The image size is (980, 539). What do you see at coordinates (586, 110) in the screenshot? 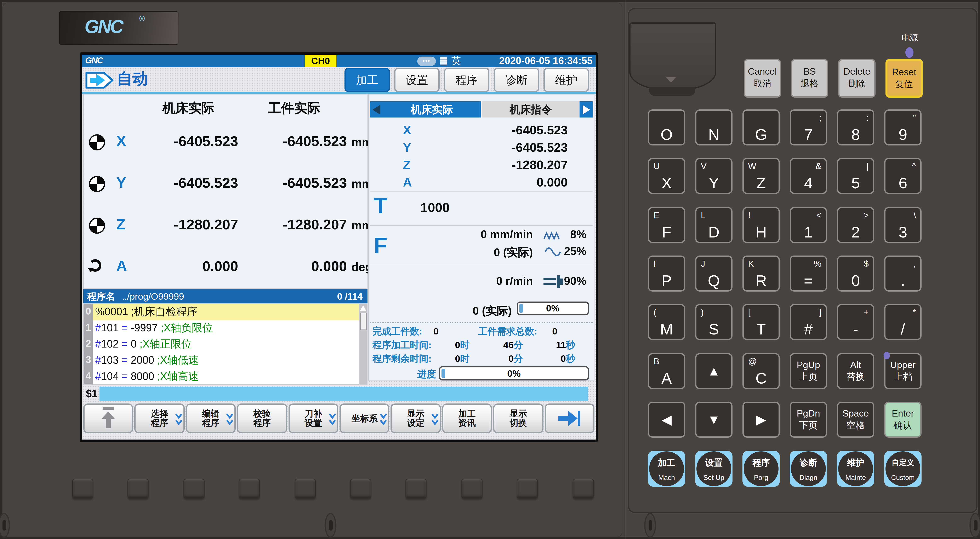
I see `next-view-arrow-icon` at bounding box center [586, 110].